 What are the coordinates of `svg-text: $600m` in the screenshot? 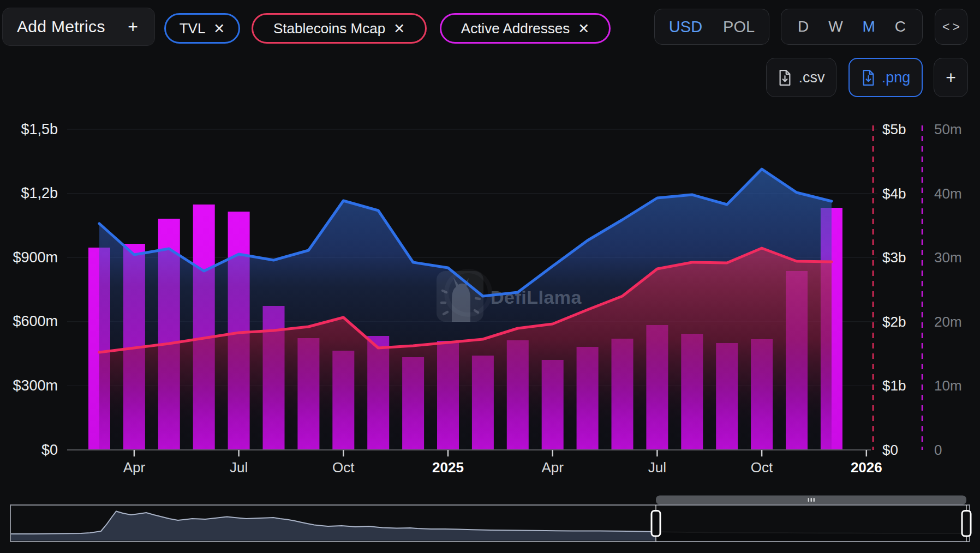 It's located at (35, 321).